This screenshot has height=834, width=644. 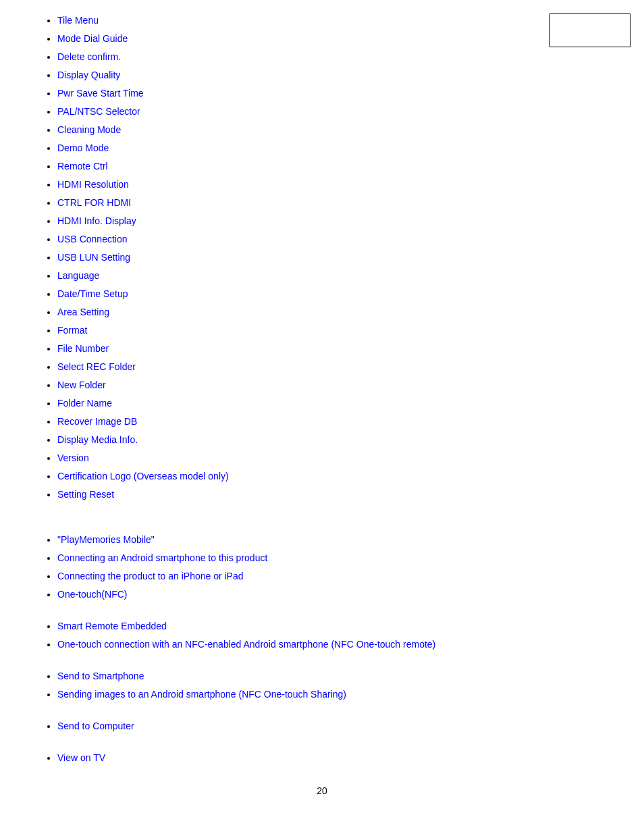 I want to click on list-item-usb-connection: USB Connection, so click(x=331, y=239).